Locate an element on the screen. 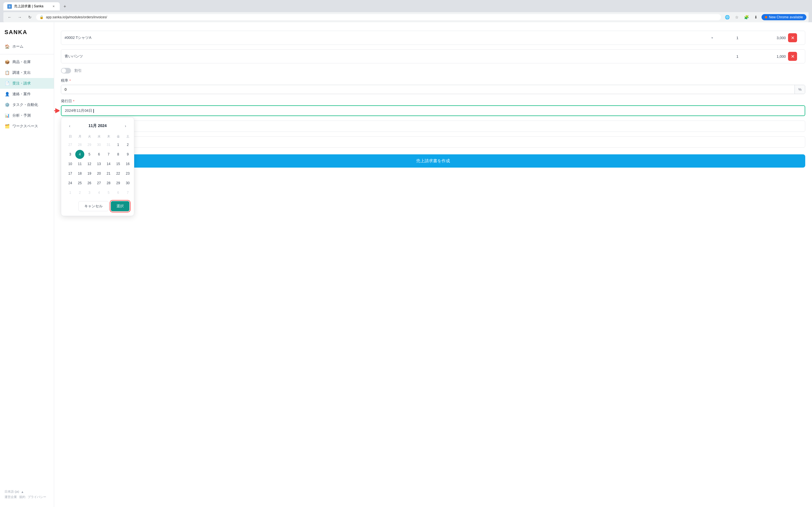 This screenshot has width=812, height=507. sidebar-item-orders: 📄 受注・請求 is located at coordinates (27, 83).